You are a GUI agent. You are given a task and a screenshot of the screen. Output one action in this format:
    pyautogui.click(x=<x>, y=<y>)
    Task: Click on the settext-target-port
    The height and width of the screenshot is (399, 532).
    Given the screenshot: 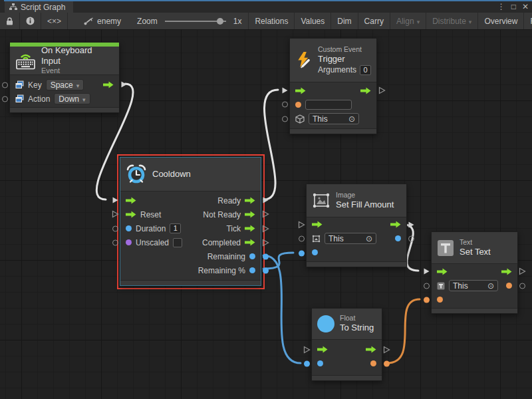 What is the action you would take?
    pyautogui.click(x=427, y=286)
    